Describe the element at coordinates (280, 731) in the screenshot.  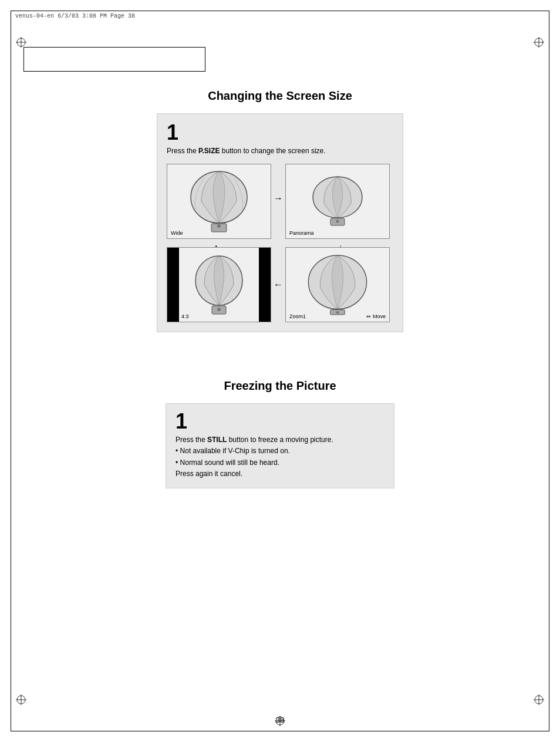
I see `page-border-bottom` at that location.